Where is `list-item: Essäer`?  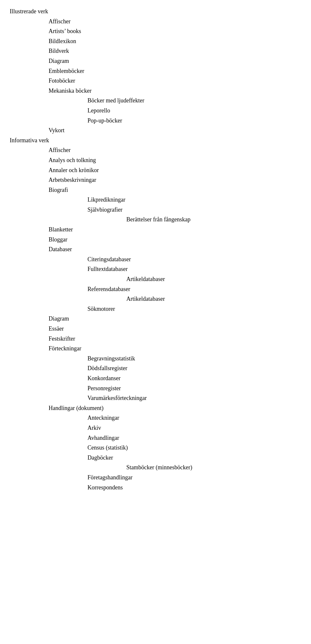 list-item: Essäer is located at coordinates (175, 329).